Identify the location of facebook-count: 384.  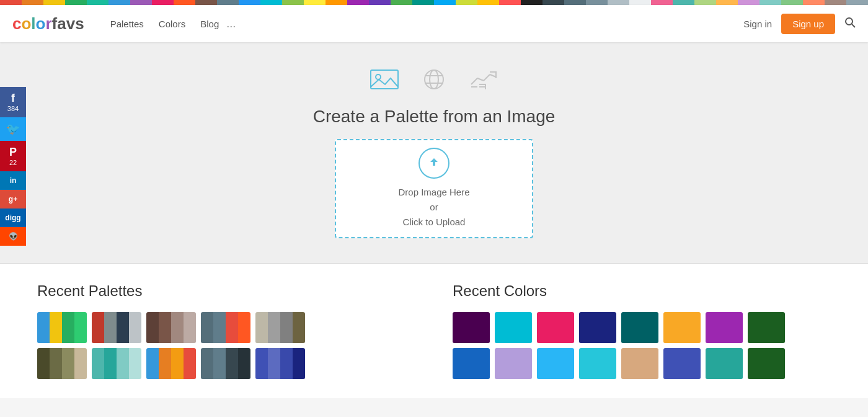
(13, 109).